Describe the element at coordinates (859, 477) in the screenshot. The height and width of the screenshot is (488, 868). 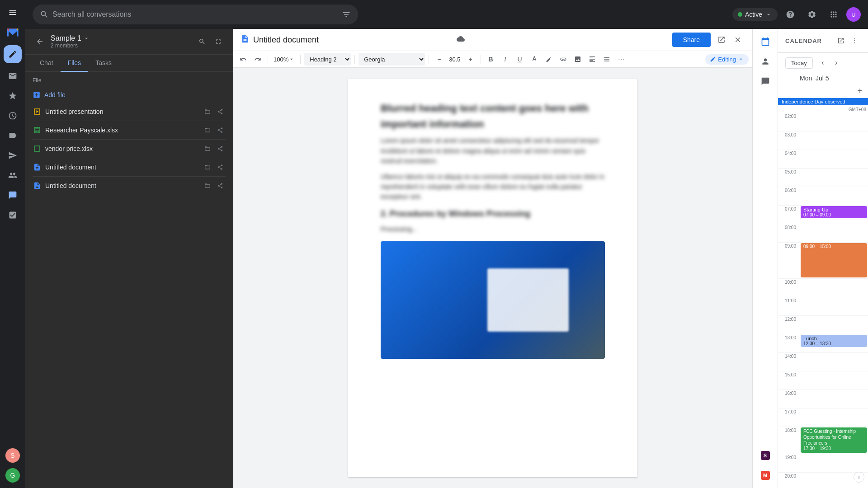
I see `calendar-info-button: i` at that location.